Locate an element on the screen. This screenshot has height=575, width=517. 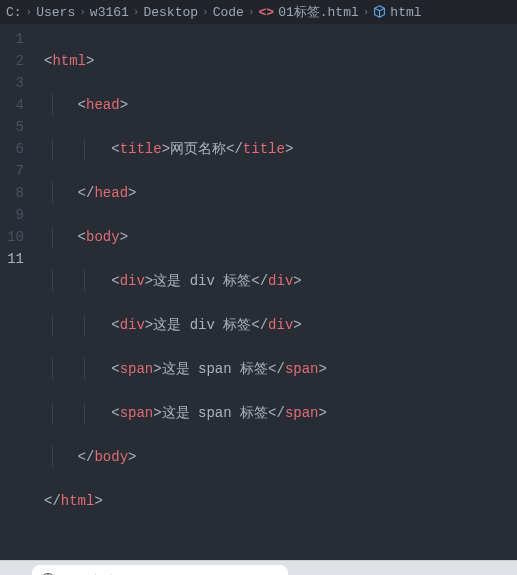
line-number: 5 is located at coordinates (12, 127).